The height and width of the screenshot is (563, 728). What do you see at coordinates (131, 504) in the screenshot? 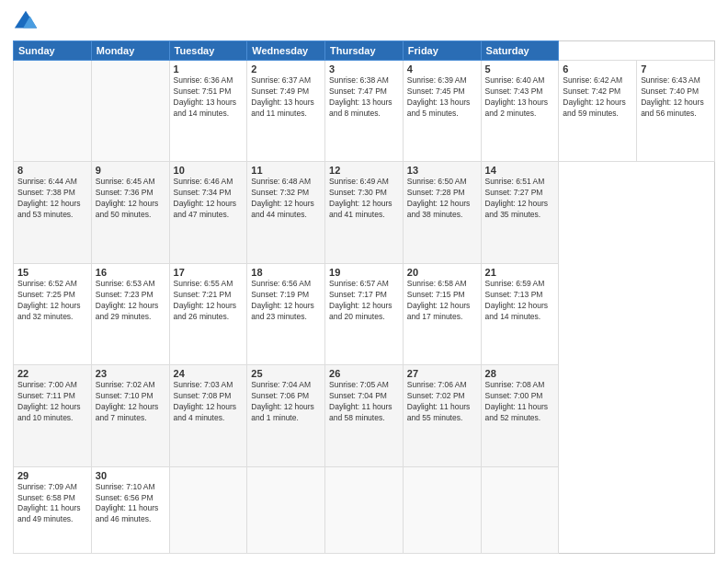
I see `day-info: Sunrise: 7:10 AMSunset: 6:56 PMDaylight:…` at bounding box center [131, 504].